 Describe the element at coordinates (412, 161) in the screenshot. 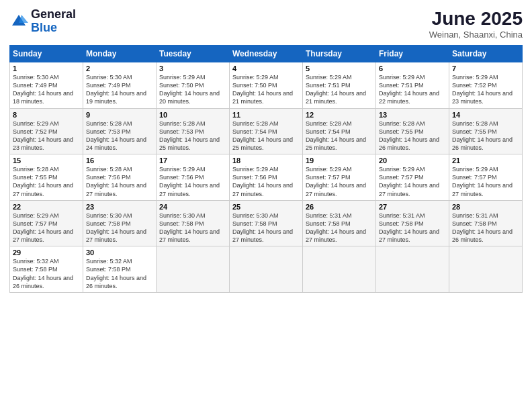

I see `day-number: 20` at that location.